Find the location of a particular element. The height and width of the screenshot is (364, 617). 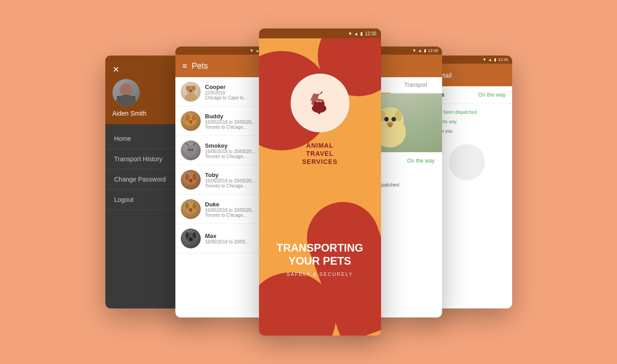

pet-avatar-smokey is located at coordinates (191, 150).